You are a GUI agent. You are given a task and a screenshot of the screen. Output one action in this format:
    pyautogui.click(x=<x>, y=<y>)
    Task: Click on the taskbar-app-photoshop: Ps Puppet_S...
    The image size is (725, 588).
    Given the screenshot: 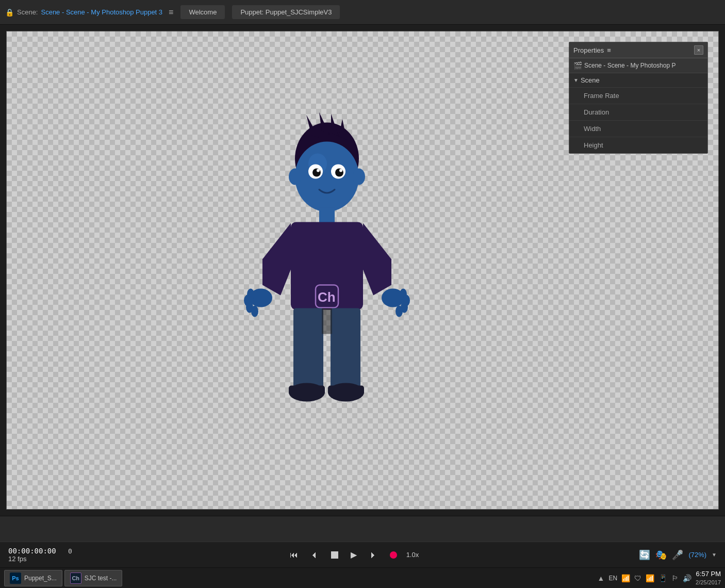 What is the action you would take?
    pyautogui.click(x=33, y=578)
    